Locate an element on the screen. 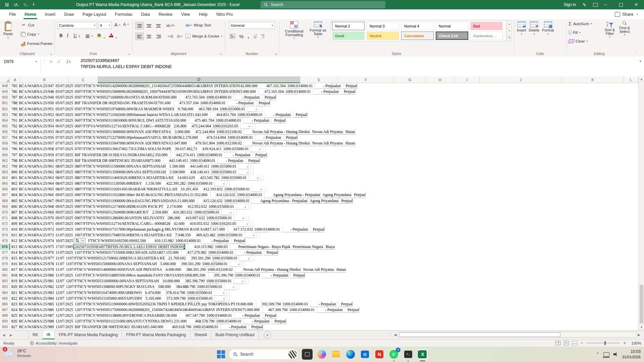 This screenshot has width=644, height=362. cell-I989: 4000.01 is located at coordinates (236, 321).